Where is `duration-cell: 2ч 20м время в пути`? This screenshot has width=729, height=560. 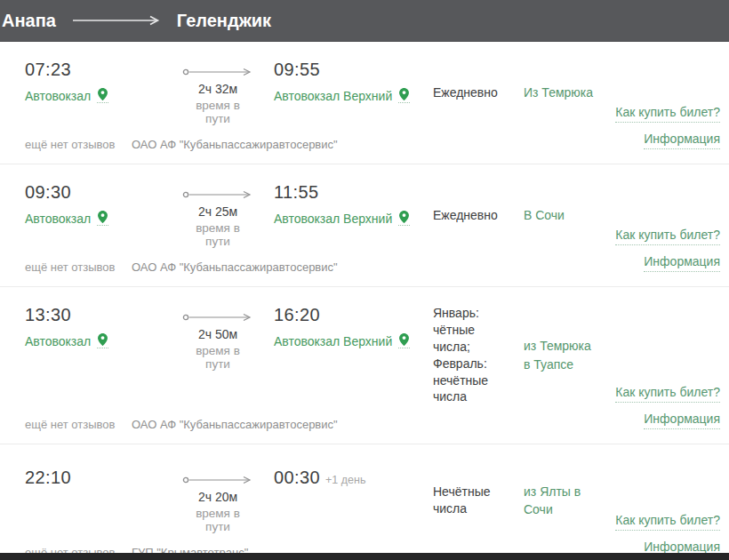 duration-cell: 2ч 20м время в пути is located at coordinates (228, 500).